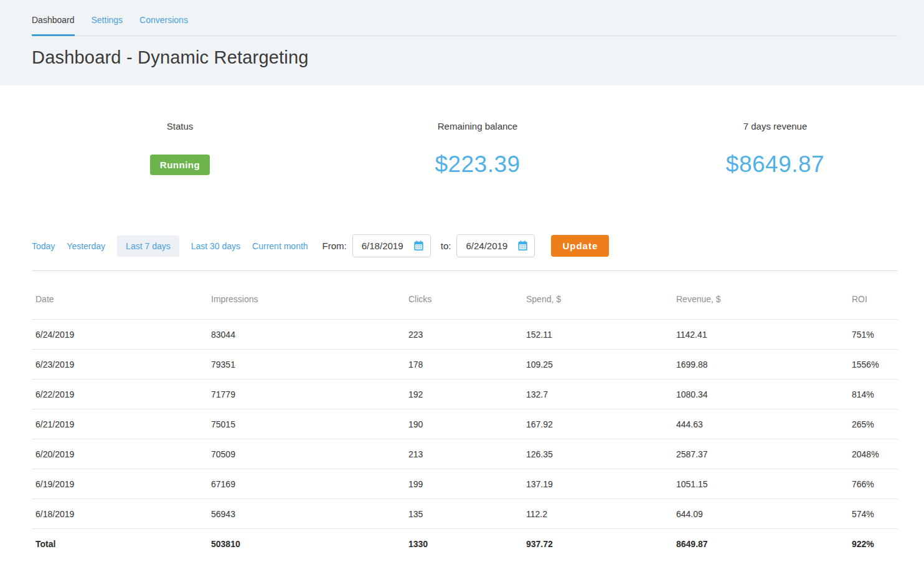 This screenshot has width=924, height=577. I want to click on revenue-value: $8649.87, so click(775, 165).